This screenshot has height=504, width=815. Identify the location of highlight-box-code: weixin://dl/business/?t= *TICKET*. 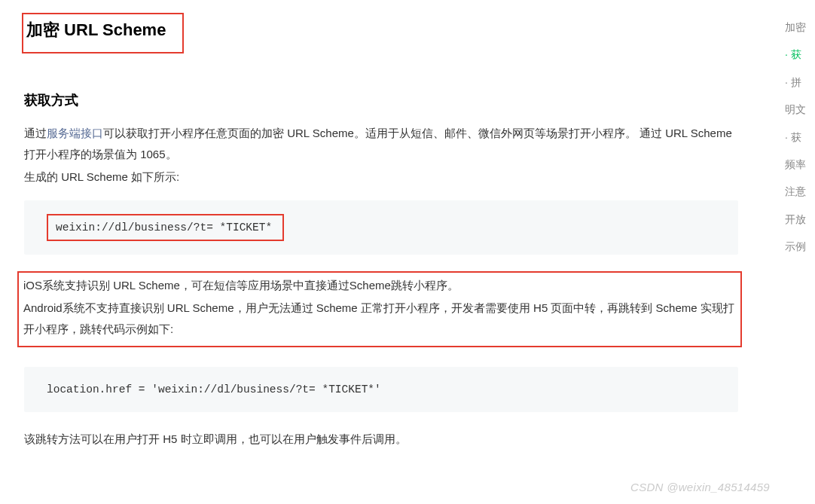
(166, 228).